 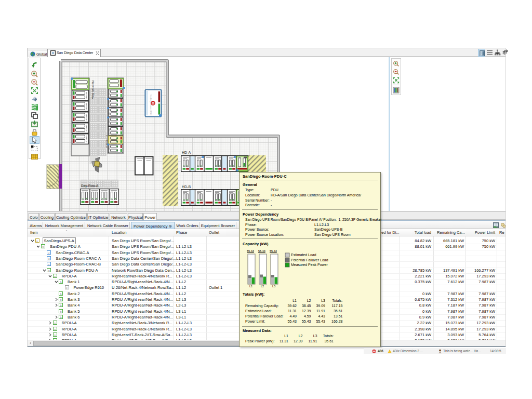 What do you see at coordinates (186, 187) in the screenshot?
I see `svg-text: HD-B` at bounding box center [186, 187].